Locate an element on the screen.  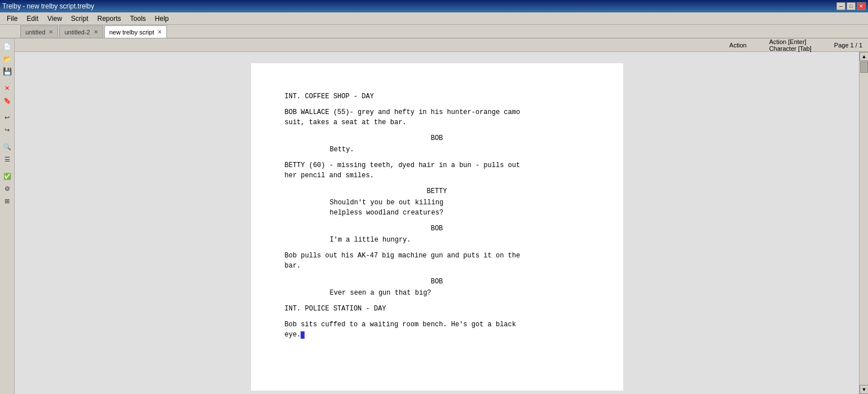
tab-untitled: untitled ✕ is located at coordinates (39, 32).